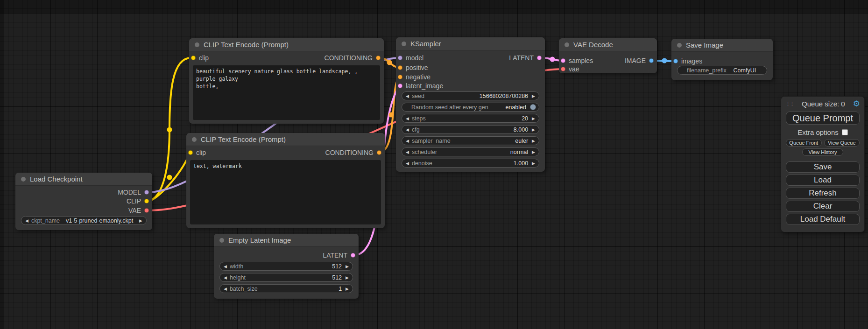 The image size is (868, 329). I want to click on input-label: images, so click(692, 61).